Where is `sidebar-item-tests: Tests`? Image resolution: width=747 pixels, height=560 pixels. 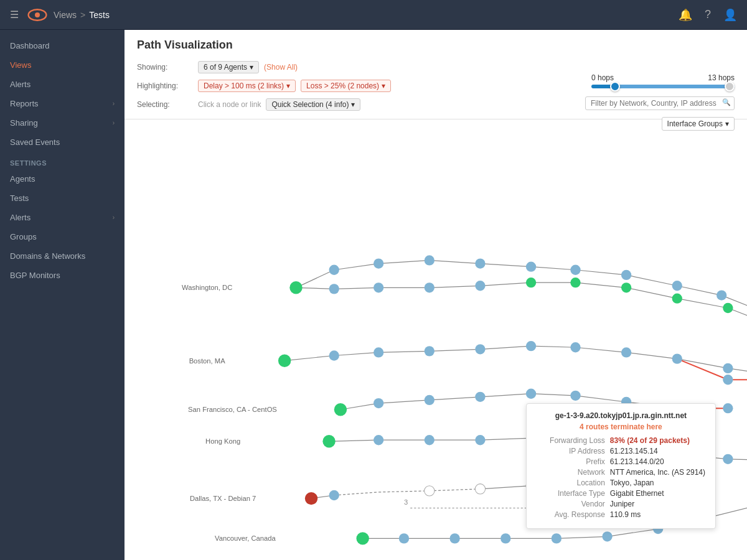 sidebar-item-tests: Tests is located at coordinates (62, 198).